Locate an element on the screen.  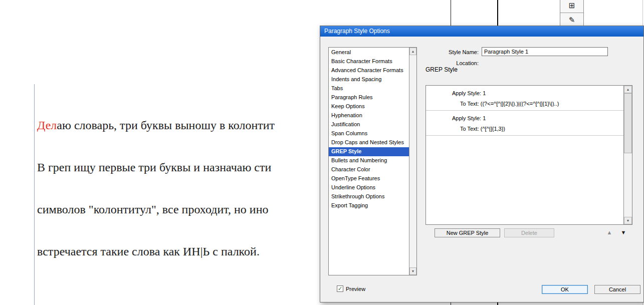
style-name-input is located at coordinates (545, 52).